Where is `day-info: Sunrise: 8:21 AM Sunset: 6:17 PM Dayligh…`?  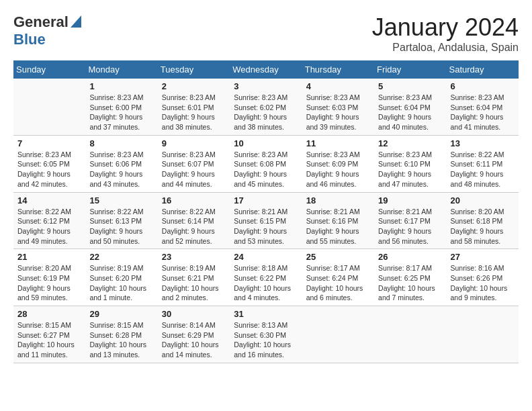
day-info: Sunrise: 8:21 AM Sunset: 6:17 PM Dayligh… is located at coordinates (410, 227).